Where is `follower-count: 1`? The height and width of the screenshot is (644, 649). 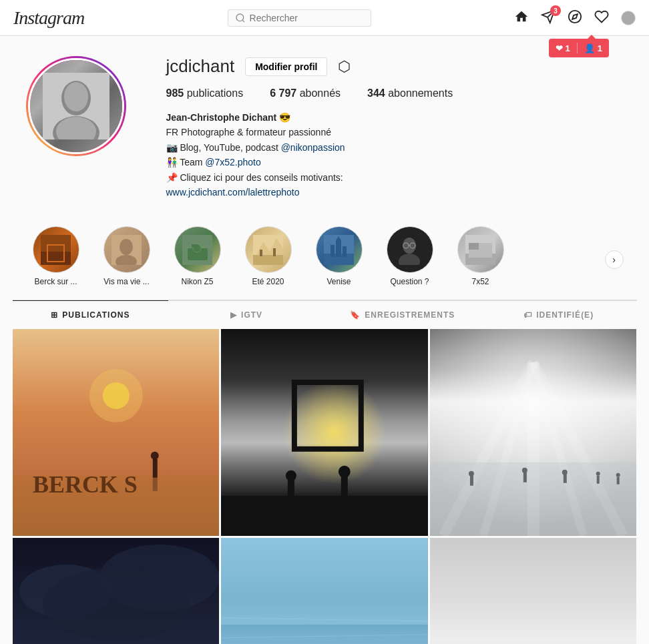 follower-count: 1 is located at coordinates (600, 48).